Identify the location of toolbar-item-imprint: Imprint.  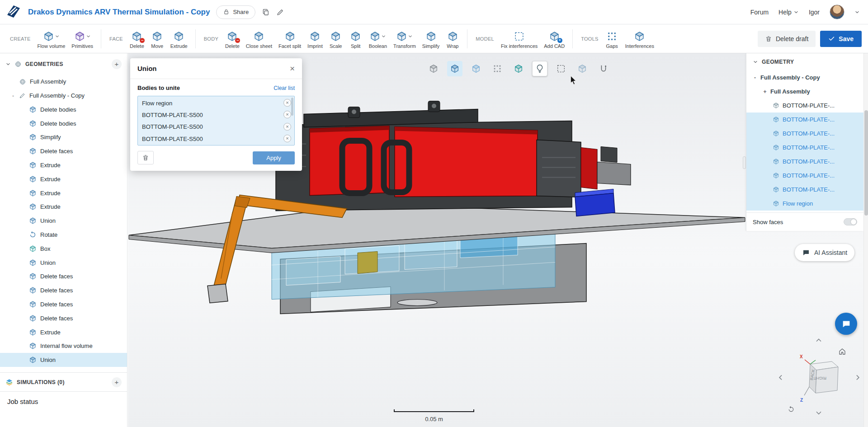
(315, 39).